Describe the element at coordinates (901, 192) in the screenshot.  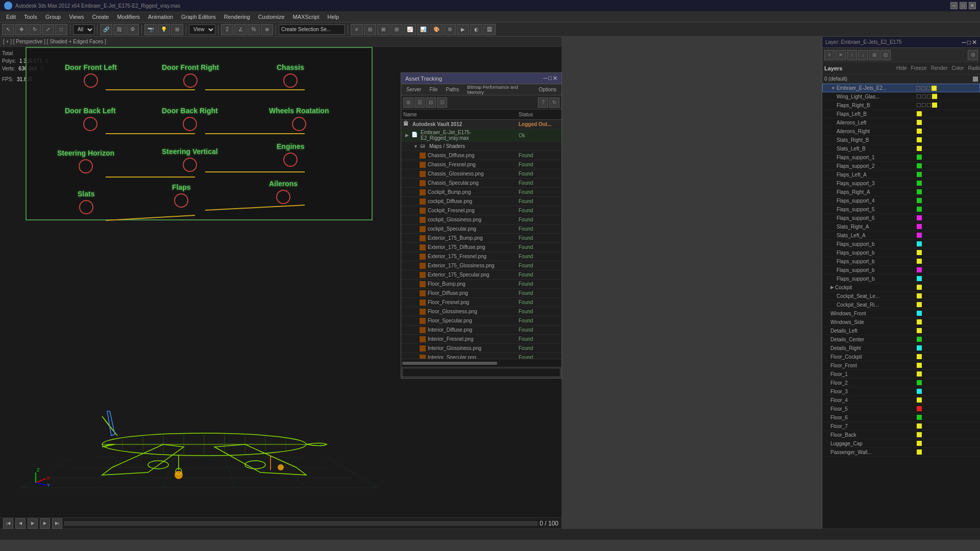
I see `layer-row: Flaps_Right_A` at that location.